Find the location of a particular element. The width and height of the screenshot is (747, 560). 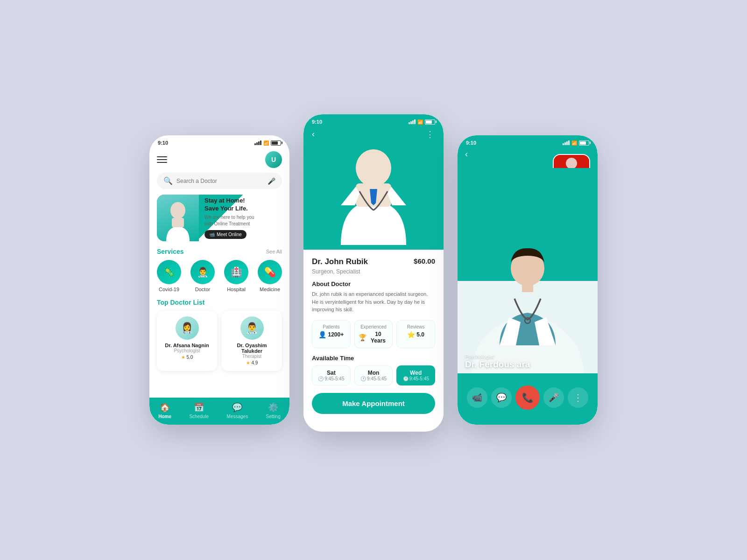

service-hospital: 🏥 Hospital is located at coordinates (236, 276).